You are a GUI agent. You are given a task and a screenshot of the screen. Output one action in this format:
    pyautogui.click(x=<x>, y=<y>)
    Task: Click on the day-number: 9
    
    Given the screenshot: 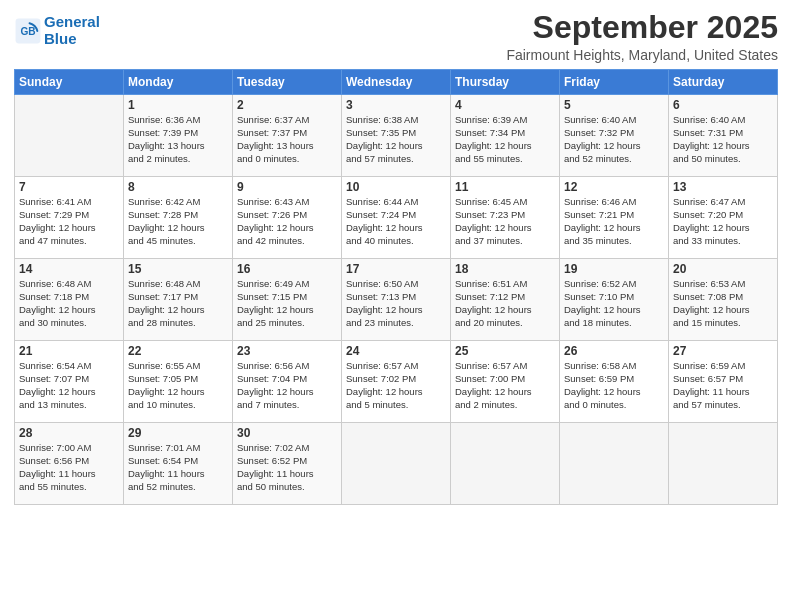 What is the action you would take?
    pyautogui.click(x=287, y=187)
    